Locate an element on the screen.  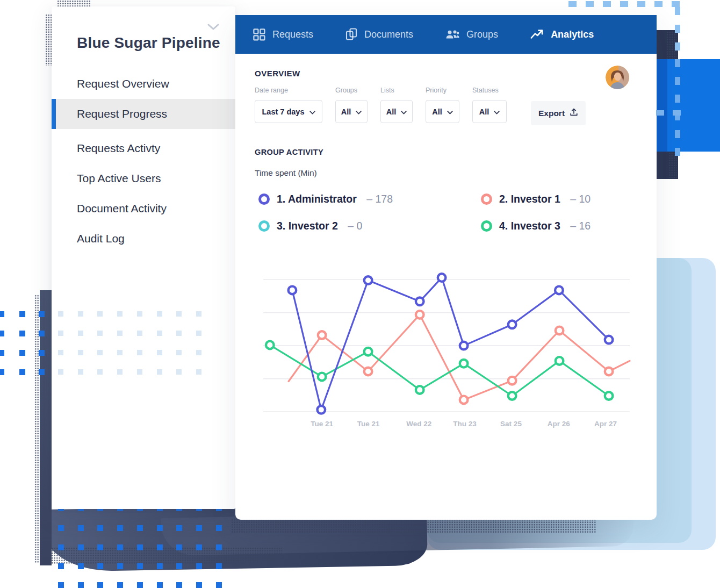
filter-statuses: StatusesAll is located at coordinates (489, 105).